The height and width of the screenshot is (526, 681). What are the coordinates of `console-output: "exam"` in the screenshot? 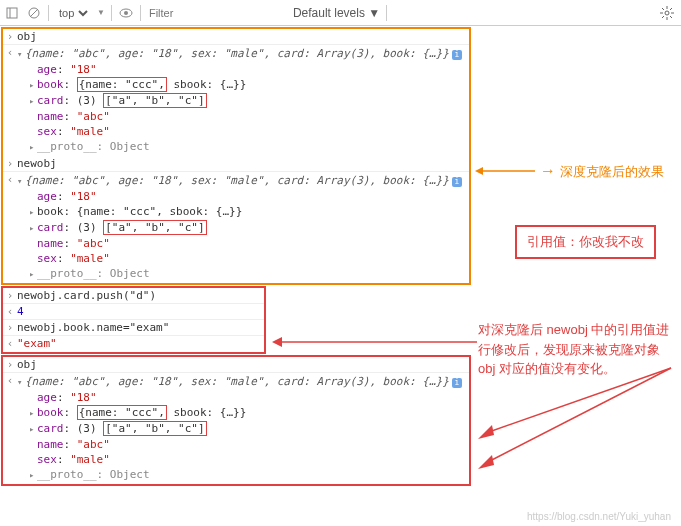 It's located at (140, 344).